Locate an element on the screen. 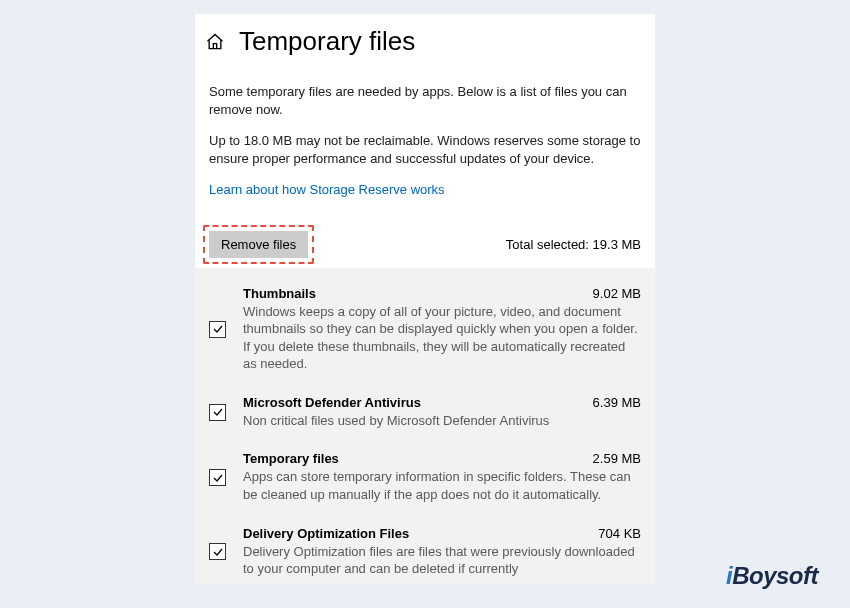 This screenshot has width=850, height=608. intro-text-2: Up to 18.0 MB may not be reclaimable. Wi… is located at coordinates (425, 150).